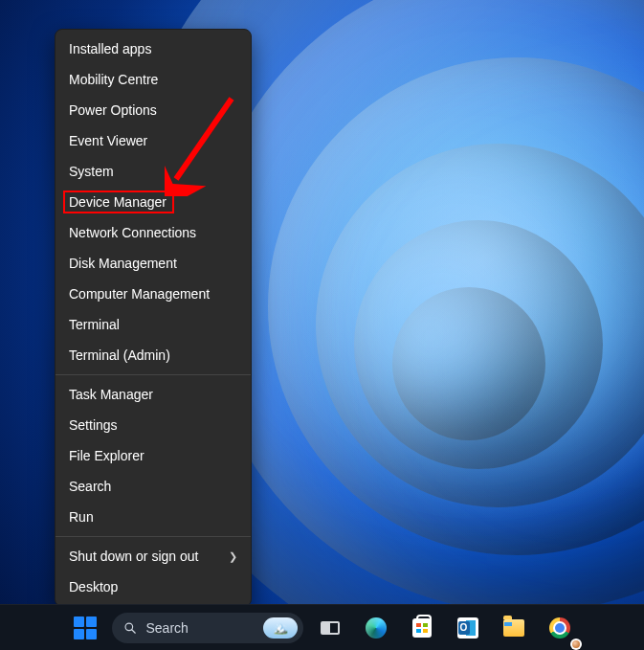  What do you see at coordinates (94, 587) in the screenshot?
I see `menu-item-label: Desktop` at bounding box center [94, 587].